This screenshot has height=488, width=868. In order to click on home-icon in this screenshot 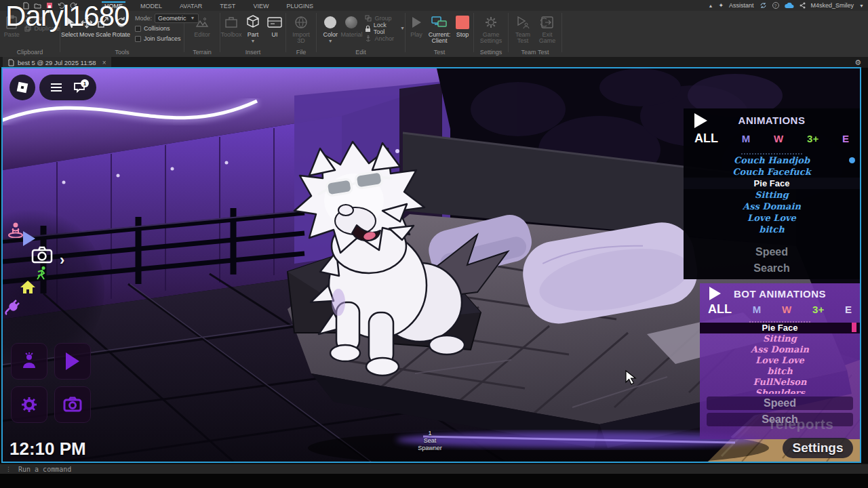, I will do `click(28, 289)`.